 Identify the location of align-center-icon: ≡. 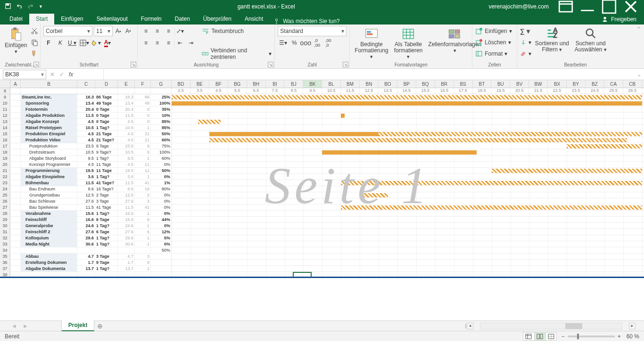
(157, 43).